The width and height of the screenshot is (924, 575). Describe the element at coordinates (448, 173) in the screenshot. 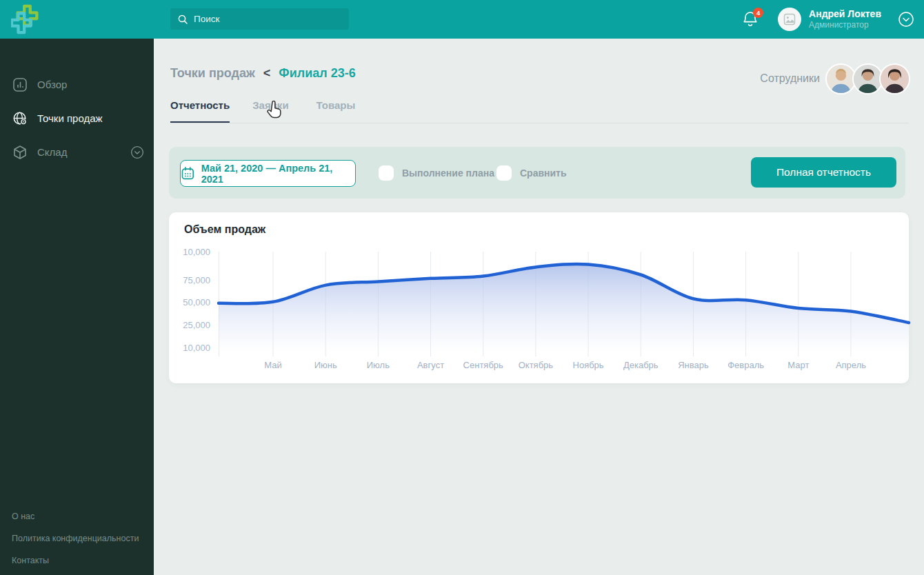

I see `plan-checkbox-label: Выполнение плана` at that location.